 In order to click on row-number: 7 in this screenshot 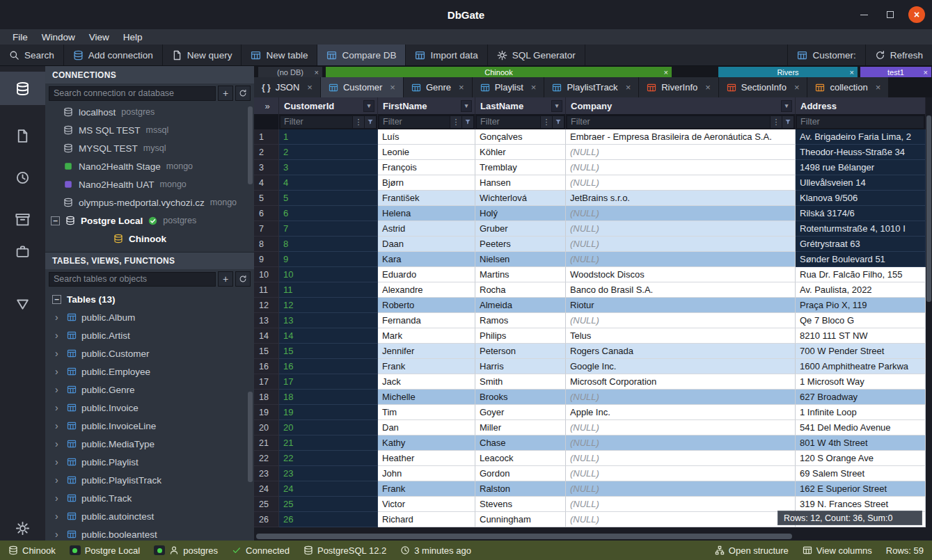, I will do `click(267, 229)`.